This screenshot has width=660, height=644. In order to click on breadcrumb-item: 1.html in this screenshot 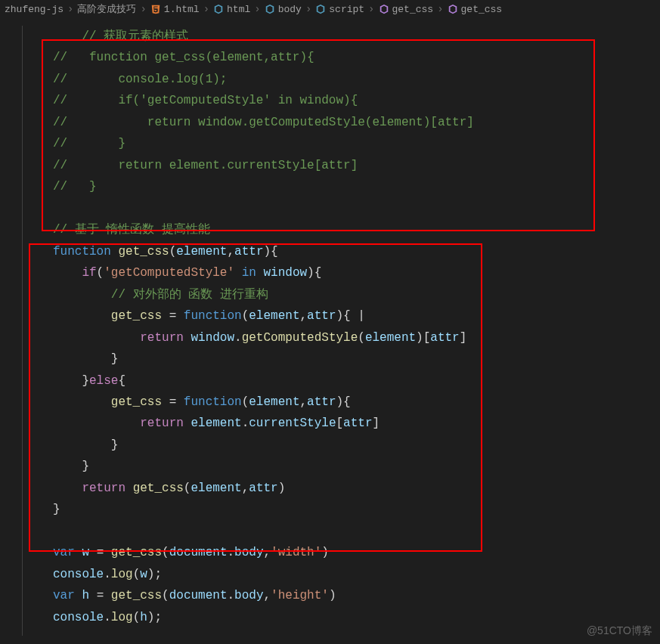, I will do `click(175, 9)`.